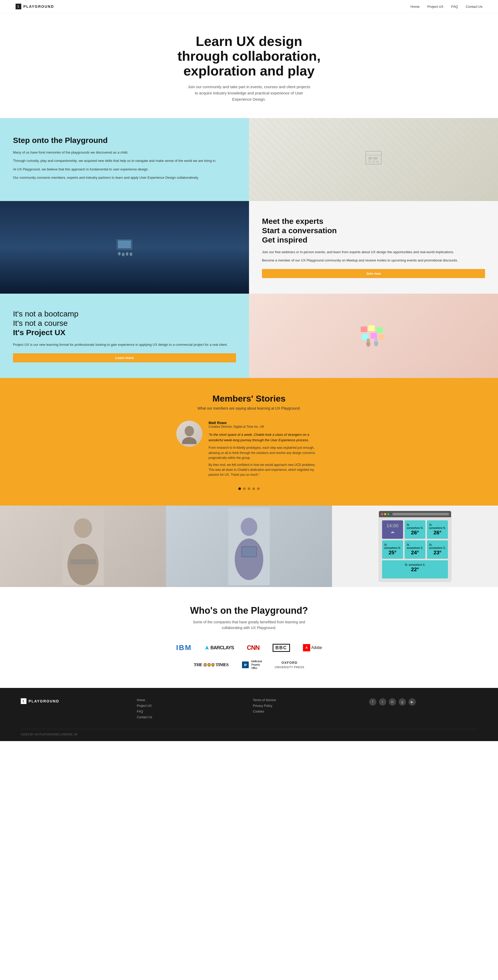 Image resolution: width=498 pixels, height=980 pixels. What do you see at coordinates (415, 7) in the screenshot?
I see `nav-home: Home` at bounding box center [415, 7].